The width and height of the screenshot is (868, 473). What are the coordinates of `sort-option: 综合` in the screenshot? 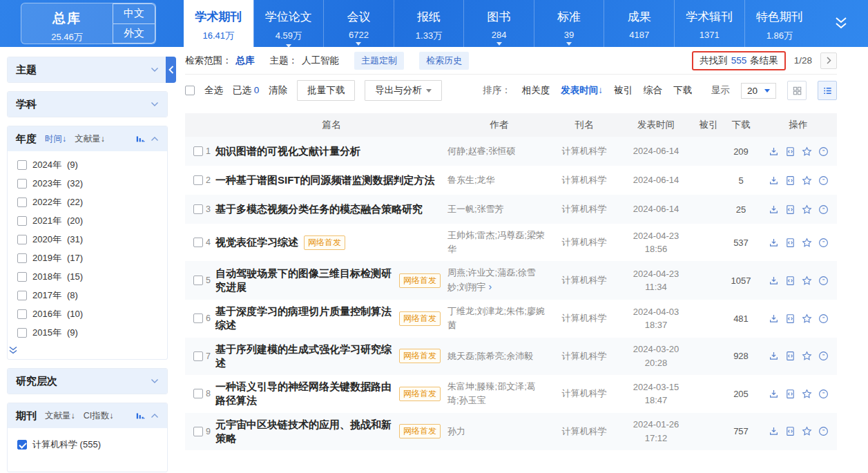 It's located at (653, 90).